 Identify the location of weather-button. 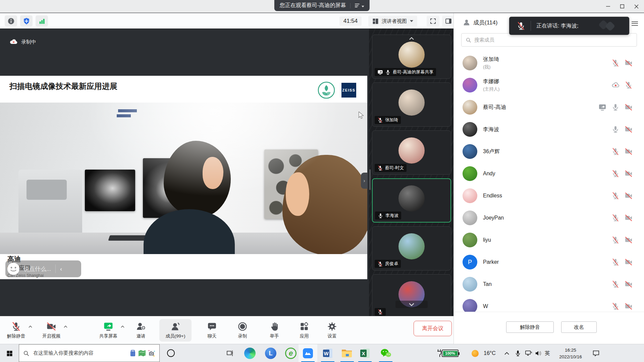
(475, 353).